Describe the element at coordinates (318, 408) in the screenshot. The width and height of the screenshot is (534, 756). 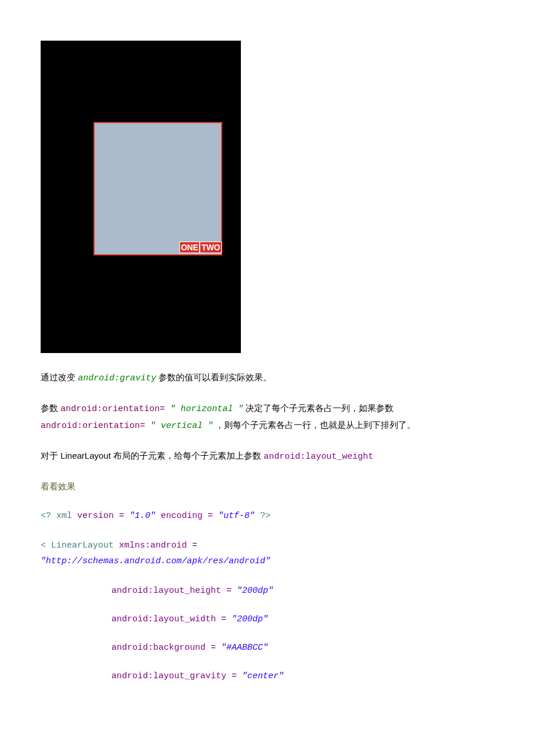
I see `text: 决定了每个子元素各占一列，如果参数` at that location.